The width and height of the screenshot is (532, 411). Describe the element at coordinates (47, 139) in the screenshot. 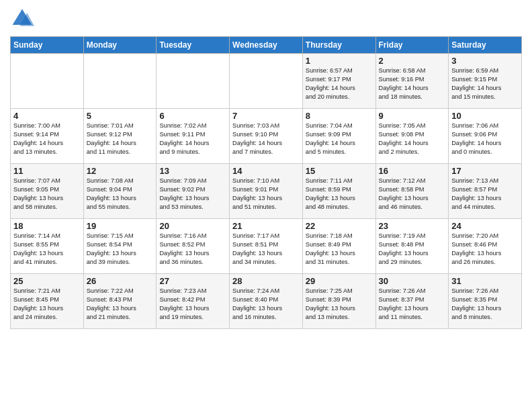

I see `day-info: Sunrise: 7:00 AM Sunset: 9:14 PM Dayligh…` at that location.